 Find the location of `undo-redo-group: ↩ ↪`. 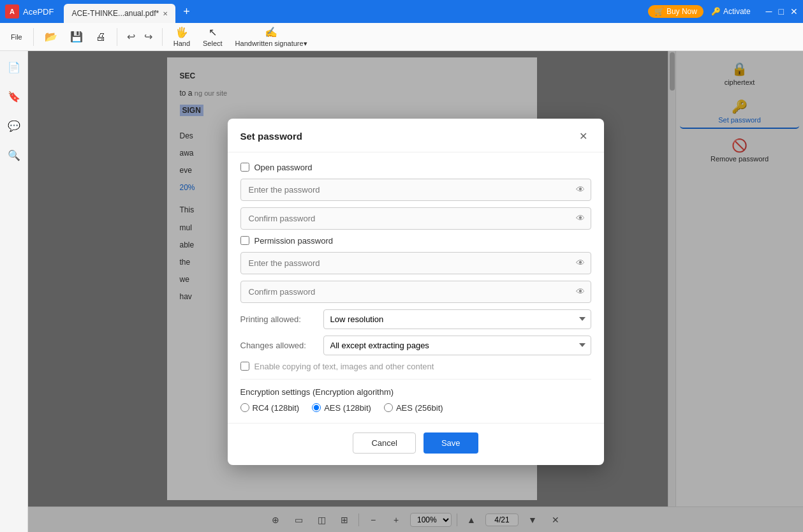

undo-redo-group: ↩ ↪ is located at coordinates (140, 37).